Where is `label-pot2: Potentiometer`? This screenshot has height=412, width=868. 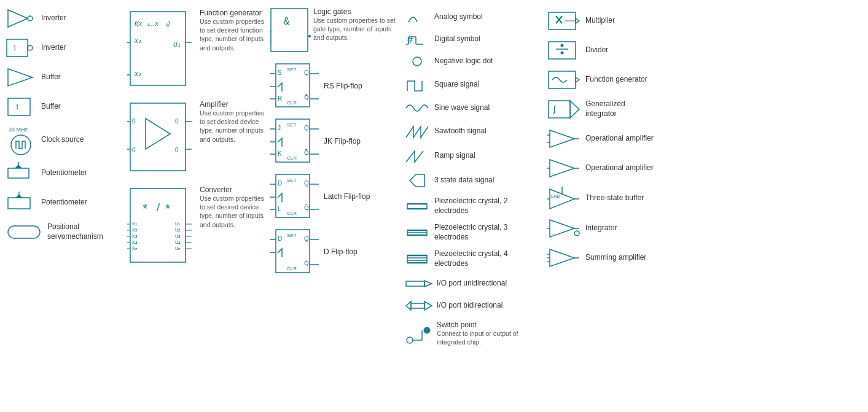 label-pot2: Potentiometer is located at coordinates (64, 203).